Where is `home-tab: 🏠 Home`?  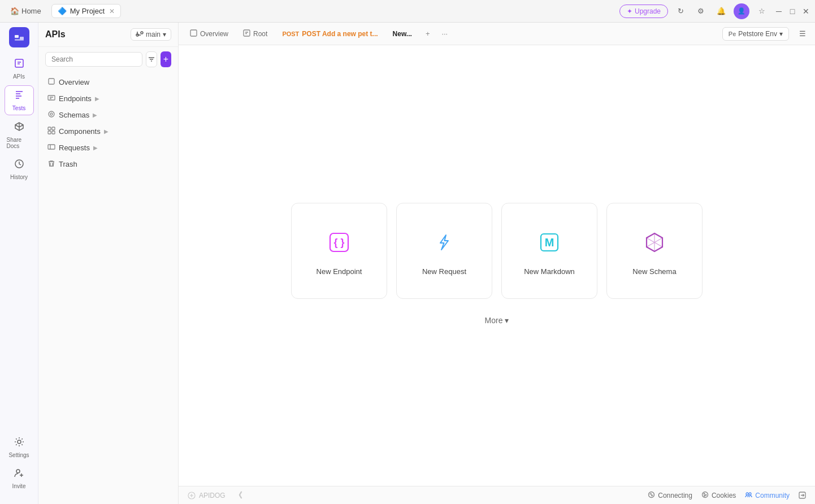
home-tab: 🏠 Home is located at coordinates (26, 11).